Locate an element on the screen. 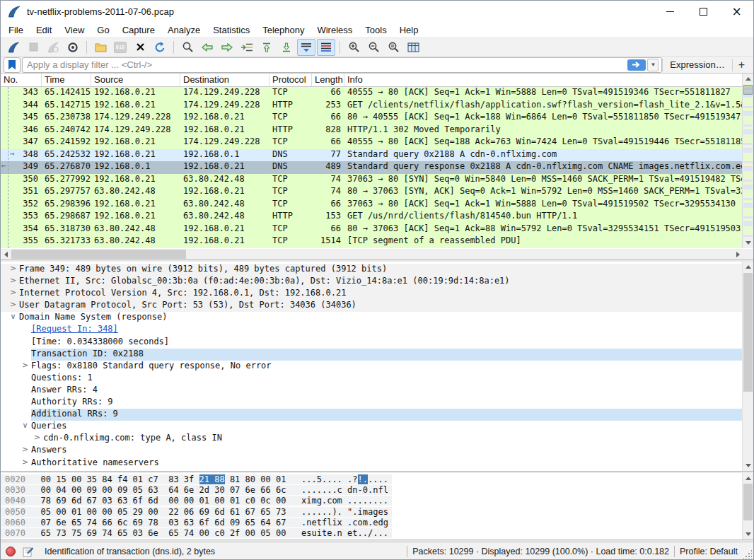 This screenshot has height=560, width=754. go-forward-button is located at coordinates (227, 47).